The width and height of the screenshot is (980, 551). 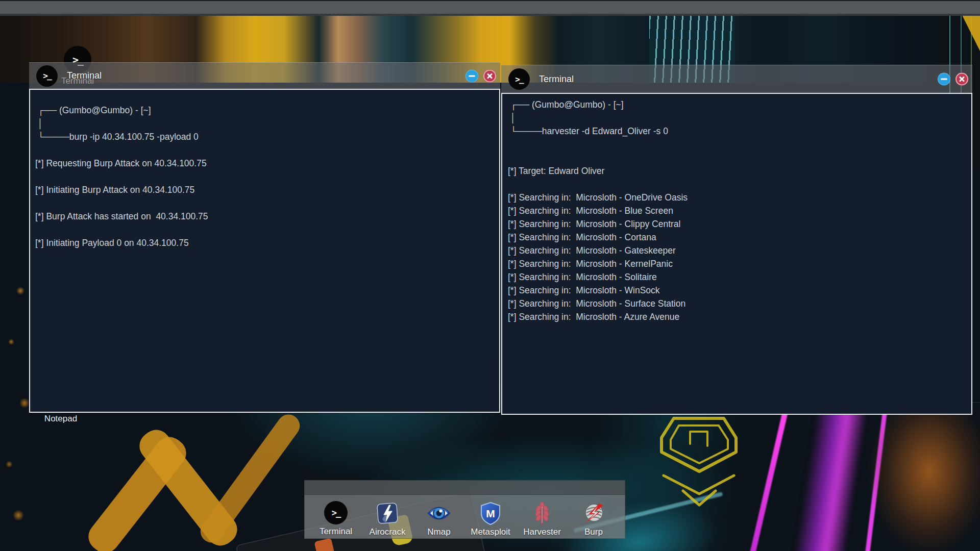 What do you see at coordinates (388, 532) in the screenshot?
I see `dock-item-label: Airocrack` at bounding box center [388, 532].